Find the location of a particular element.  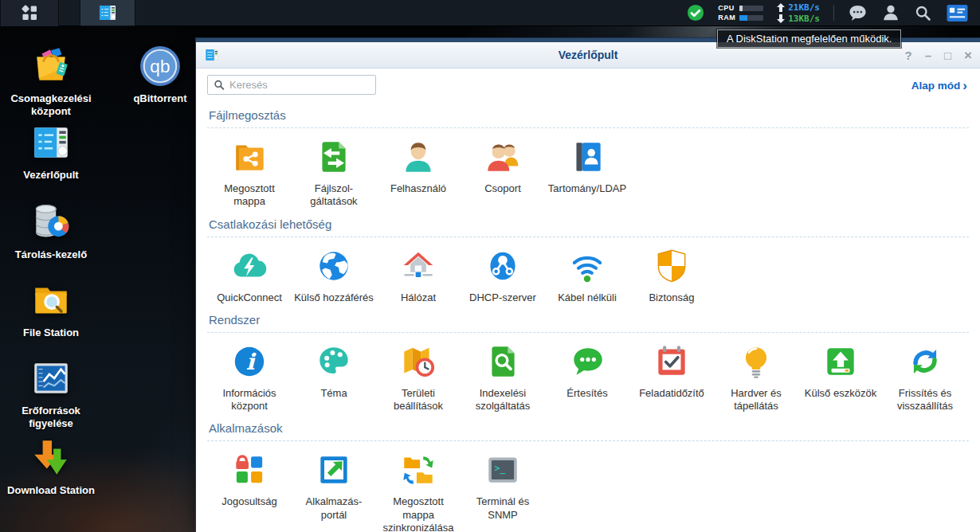

regional-options-icon is located at coordinates (418, 362).